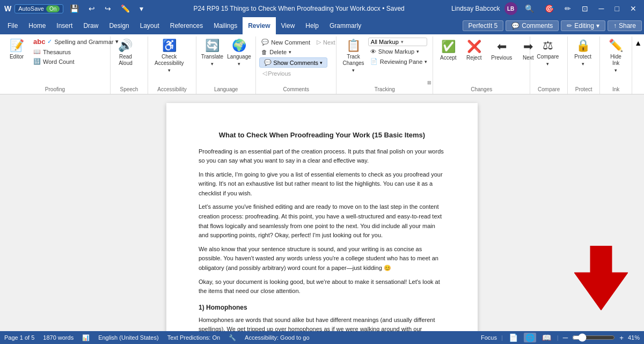 This screenshot has height=344, width=644. What do you see at coordinates (108, 9) in the screenshot?
I see `redo-button: ↪` at bounding box center [108, 9].